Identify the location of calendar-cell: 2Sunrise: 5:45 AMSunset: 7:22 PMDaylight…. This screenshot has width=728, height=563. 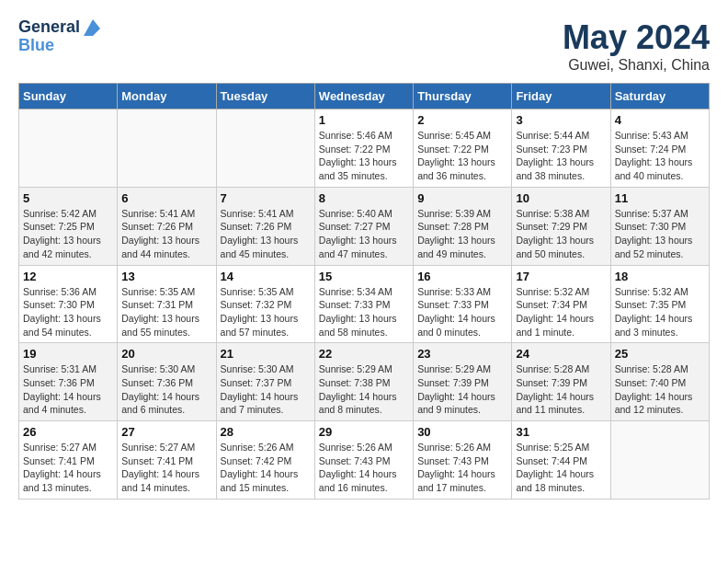
(463, 149).